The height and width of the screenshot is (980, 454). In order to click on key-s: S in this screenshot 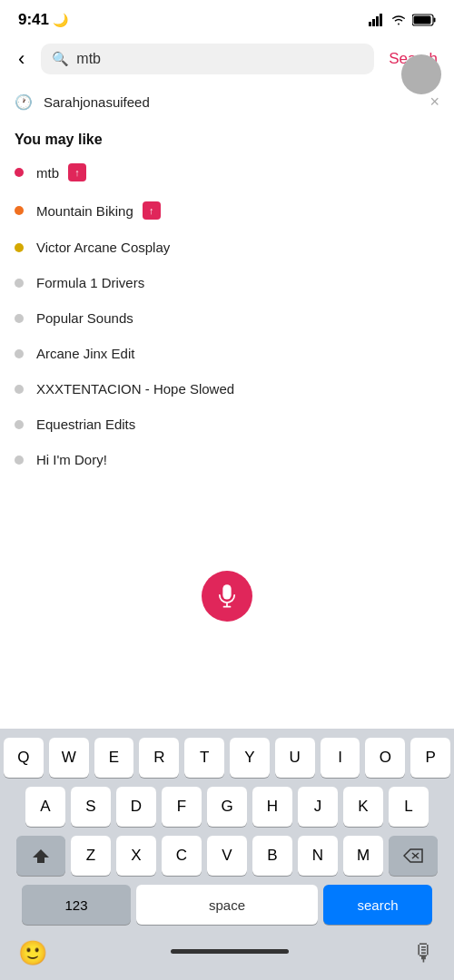, I will do `click(91, 807)`.